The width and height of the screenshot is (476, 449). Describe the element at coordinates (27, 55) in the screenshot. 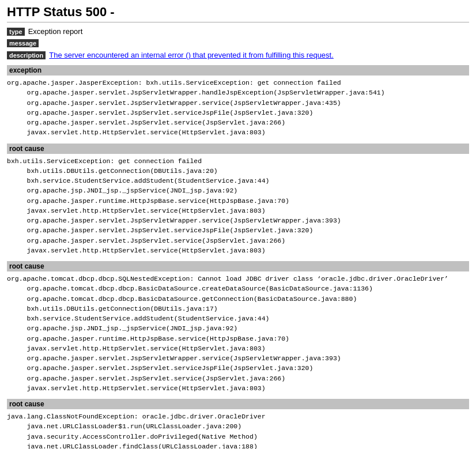

I see `description-badge: description` at that location.